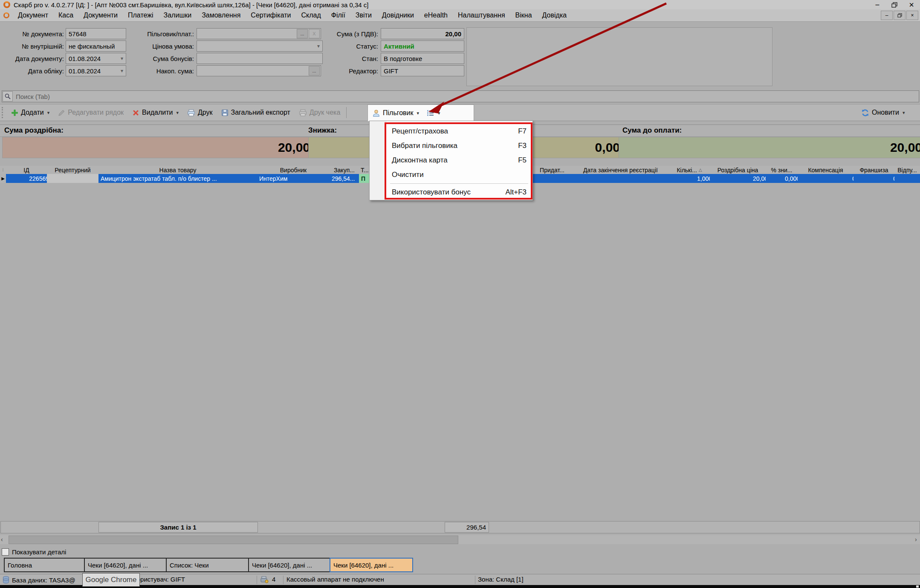 This screenshot has width=920, height=588. I want to click on tab-checks-1: Чеки [64620], дані ..., so click(125, 565).